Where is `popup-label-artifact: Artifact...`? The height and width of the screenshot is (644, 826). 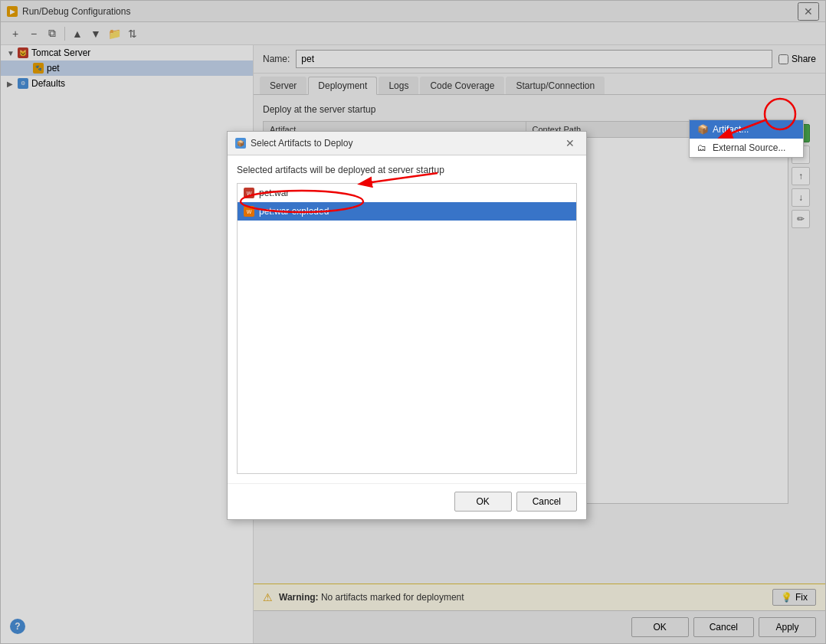
popup-label-artifact: Artifact... is located at coordinates (731, 129).